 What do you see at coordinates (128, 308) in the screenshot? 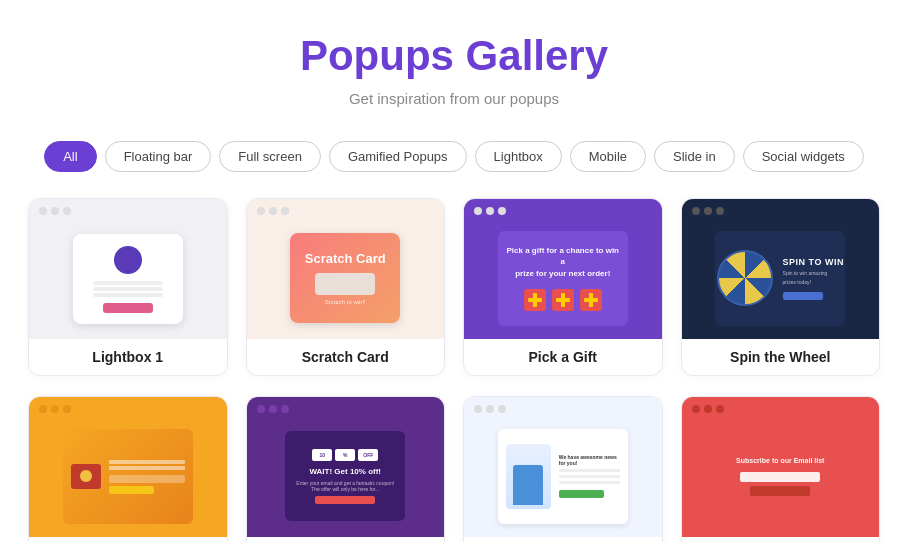
I see `lb1-cta-btn` at bounding box center [128, 308].